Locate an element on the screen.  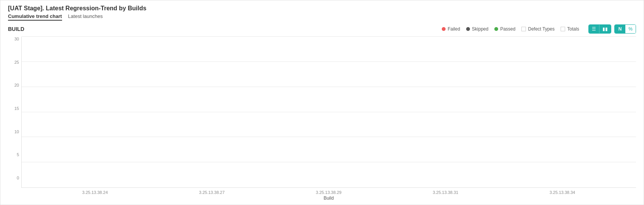
failed-label: Failed is located at coordinates (454, 29).